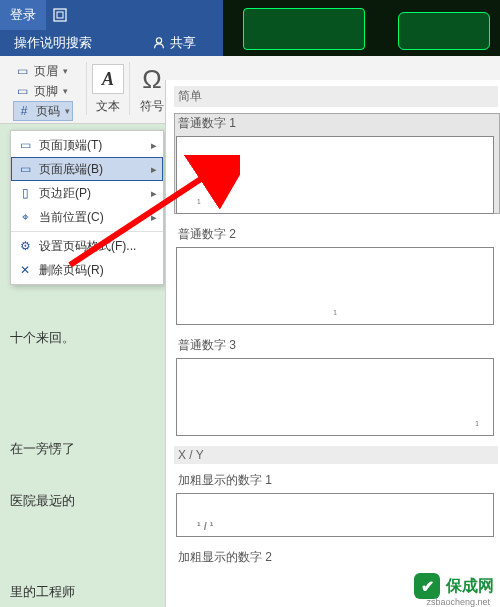  Describe the element at coordinates (174, 43) in the screenshot. I see `share-button: 共享` at that location.